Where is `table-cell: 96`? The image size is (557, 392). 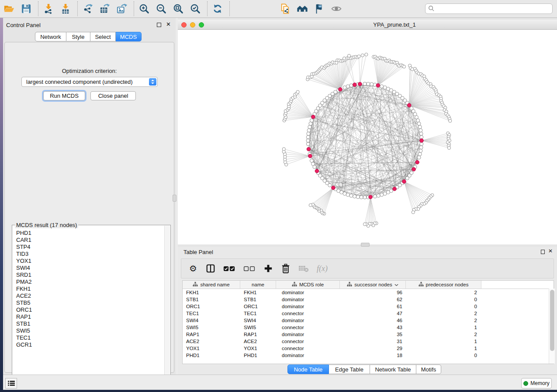
table-cell: 96 is located at coordinates (373, 292).